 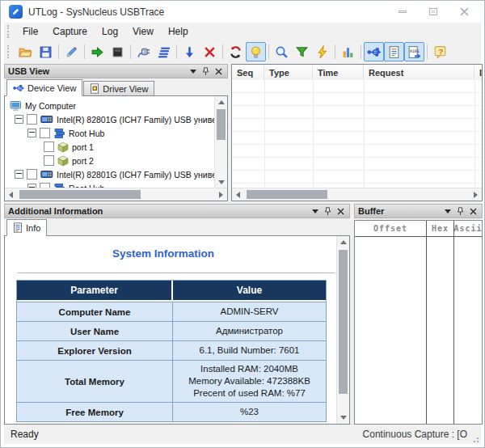 What do you see at coordinates (116, 194) in the screenshot?
I see `tree-horizontal-scrollbar` at bounding box center [116, 194].